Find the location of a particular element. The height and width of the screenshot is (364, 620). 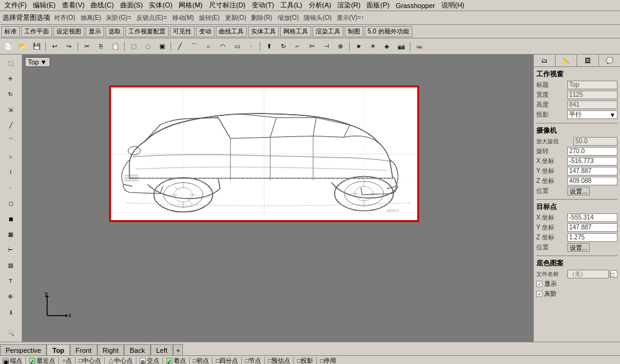

scale-btn: ⇲ is located at coordinates (11, 110).